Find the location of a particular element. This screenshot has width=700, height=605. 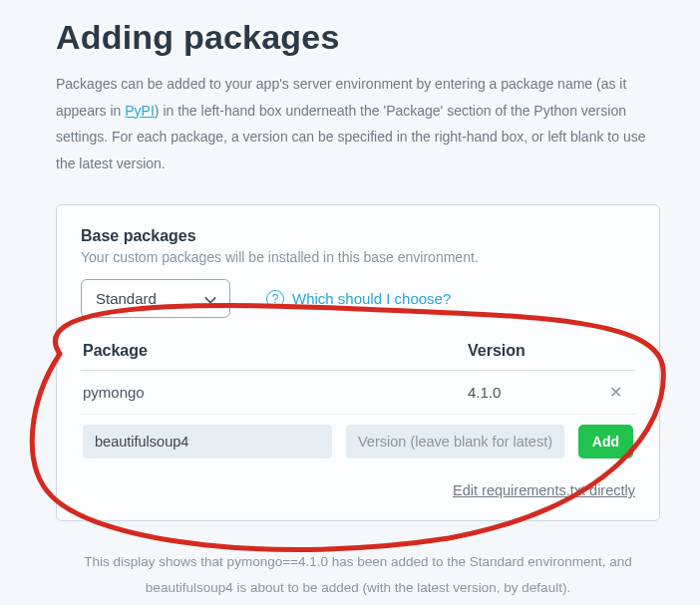

add-package-row: Add is located at coordinates (358, 439).